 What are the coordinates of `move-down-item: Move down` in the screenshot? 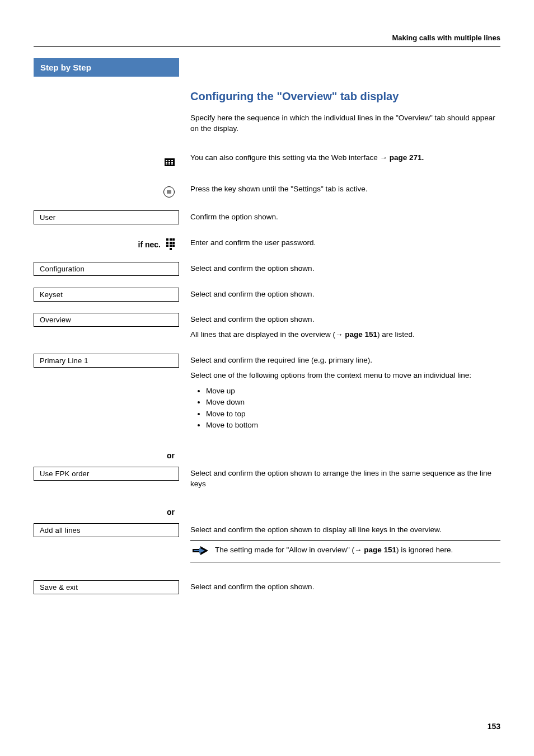 It's located at (353, 402).